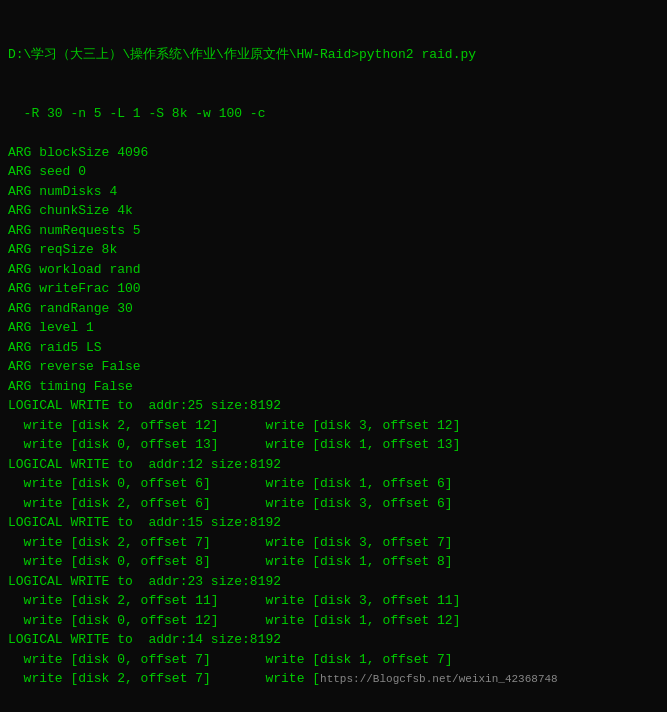 This screenshot has width=667, height=712. Describe the element at coordinates (334, 484) in the screenshot. I see `op-line-1-0: write [disk 0, offset 6] write [disk 1, …` at that location.